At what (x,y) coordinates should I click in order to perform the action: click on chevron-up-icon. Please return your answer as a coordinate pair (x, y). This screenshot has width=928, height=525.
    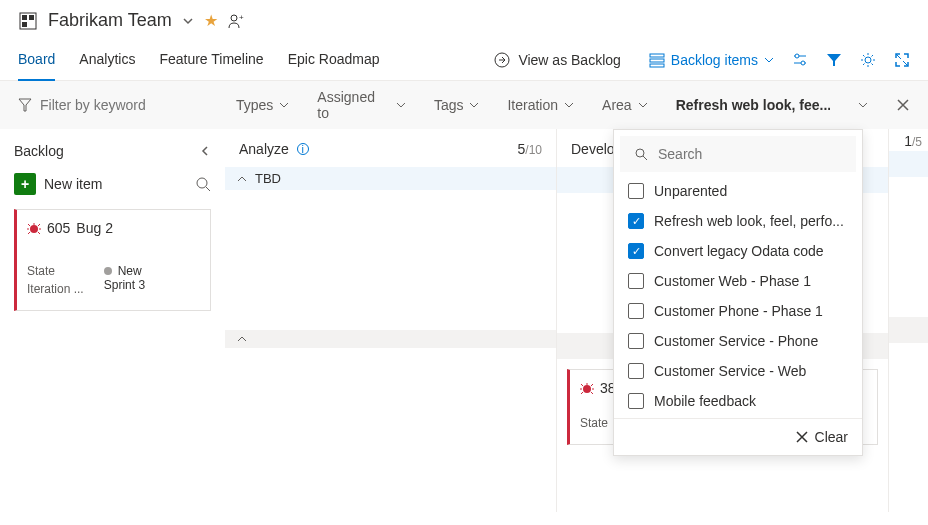
    Looking at the image, I should click on (242, 339).